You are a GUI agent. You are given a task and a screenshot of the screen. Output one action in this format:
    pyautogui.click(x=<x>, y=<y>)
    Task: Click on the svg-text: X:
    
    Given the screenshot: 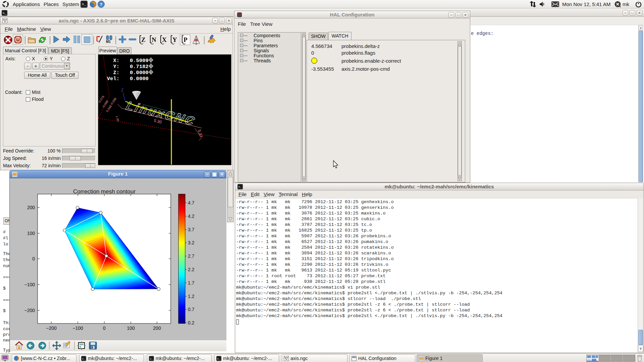 What is the action you would take?
    pyautogui.click(x=116, y=61)
    